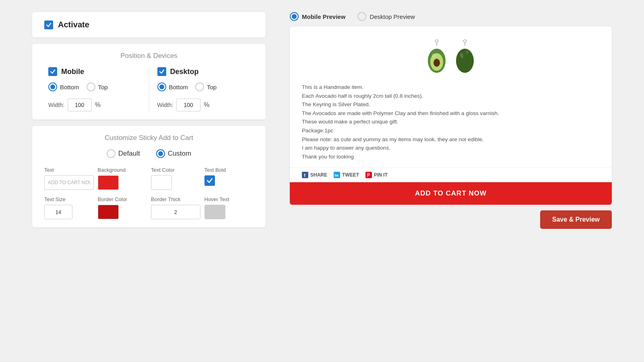 Image resolution: width=644 pixels, height=362 pixels. Describe the element at coordinates (122, 208) in the screenshot. I see `border-color-field-col: Border Color` at that location.